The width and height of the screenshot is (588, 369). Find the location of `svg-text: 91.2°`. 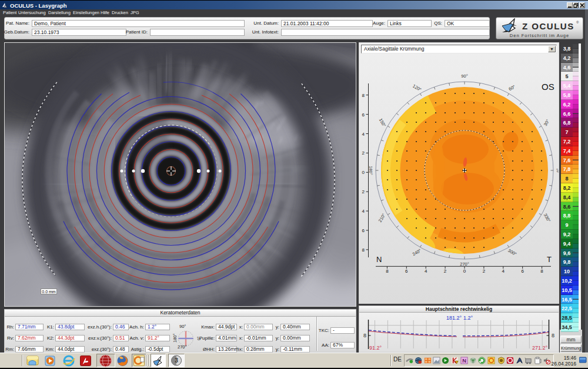

svg-text: 91.2° is located at coordinates (376, 348).